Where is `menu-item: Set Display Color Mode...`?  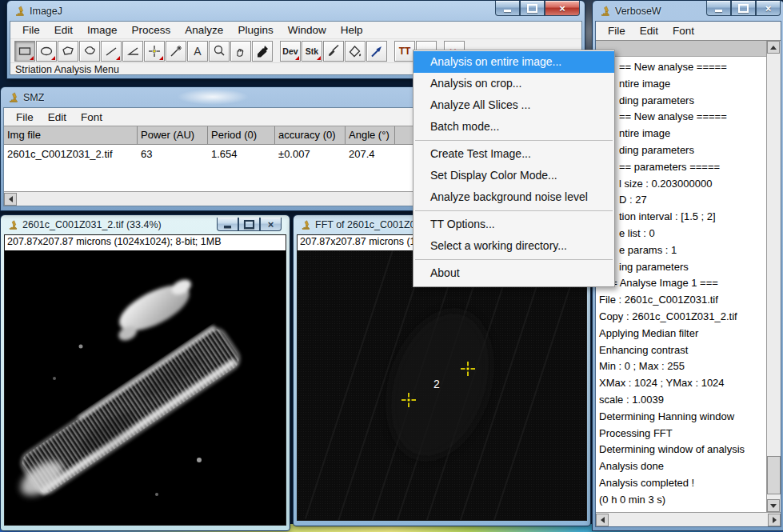
menu-item: Set Display Color Mode... is located at coordinates (513, 176).